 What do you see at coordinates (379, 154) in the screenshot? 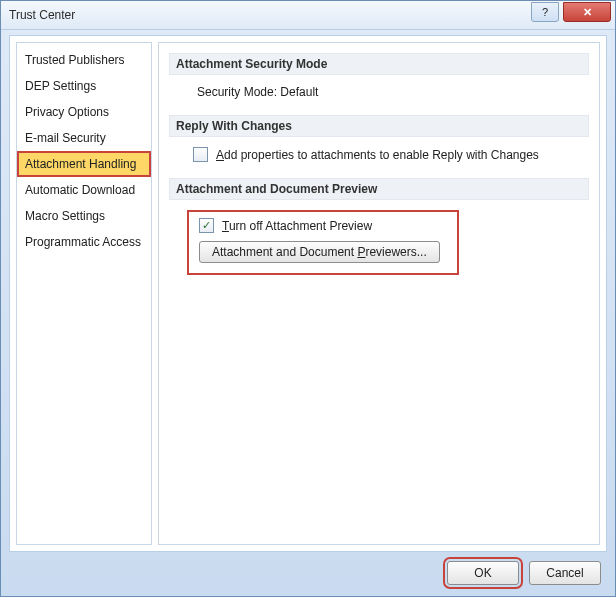
I see `reply-changes-row: Add properties to attachments to enable …` at bounding box center [379, 154].